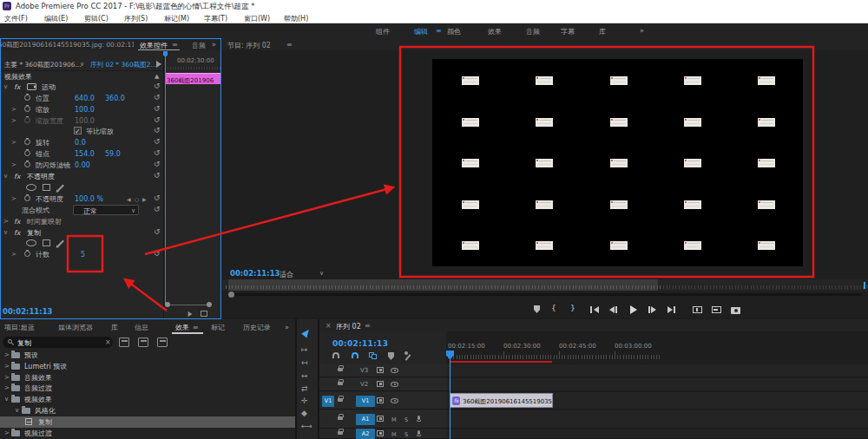 The height and width of the screenshot is (439, 868). Describe the element at coordinates (501, 362) in the screenshot. I see `render-bar-red` at that location.